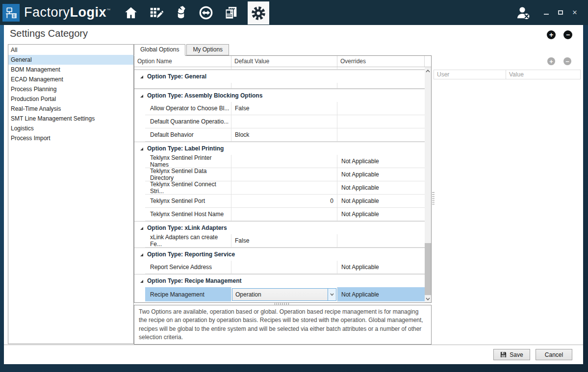  What do you see at coordinates (71, 60) in the screenshot?
I see `sidebar-item-general: General` at bounding box center [71, 60].